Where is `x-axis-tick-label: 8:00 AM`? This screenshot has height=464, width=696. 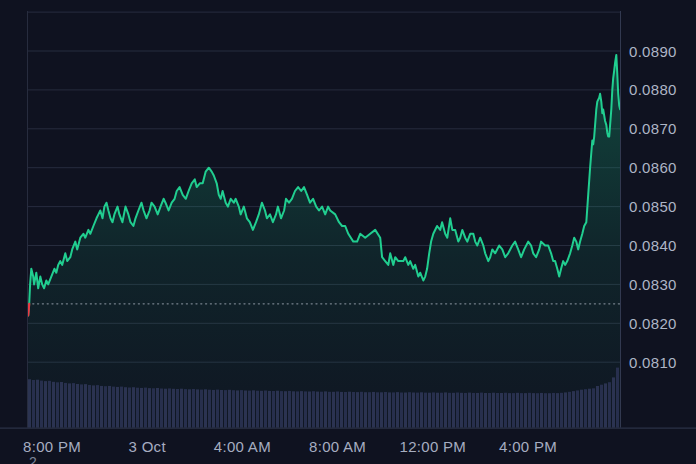 x-axis-tick-label: 8:00 AM is located at coordinates (338, 446).